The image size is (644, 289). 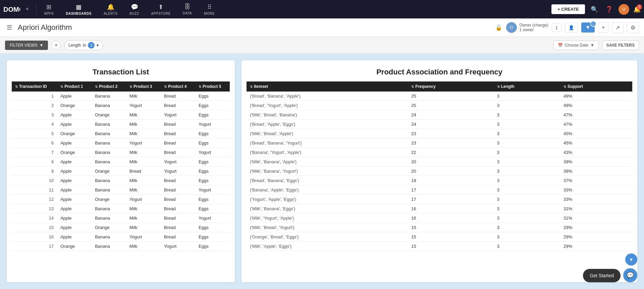 I want to click on create-button: + CREATE, so click(x=568, y=9).